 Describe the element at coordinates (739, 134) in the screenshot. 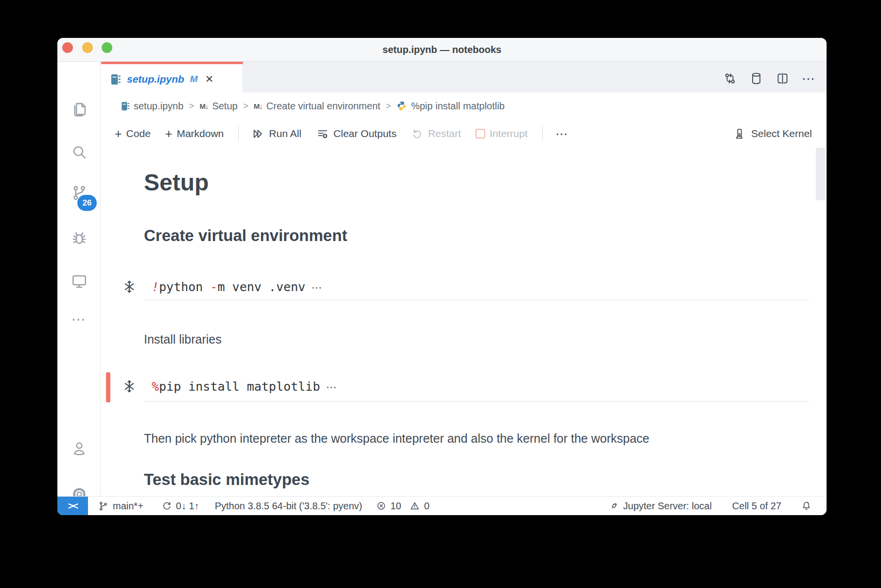

I see `kernel-icon` at that location.